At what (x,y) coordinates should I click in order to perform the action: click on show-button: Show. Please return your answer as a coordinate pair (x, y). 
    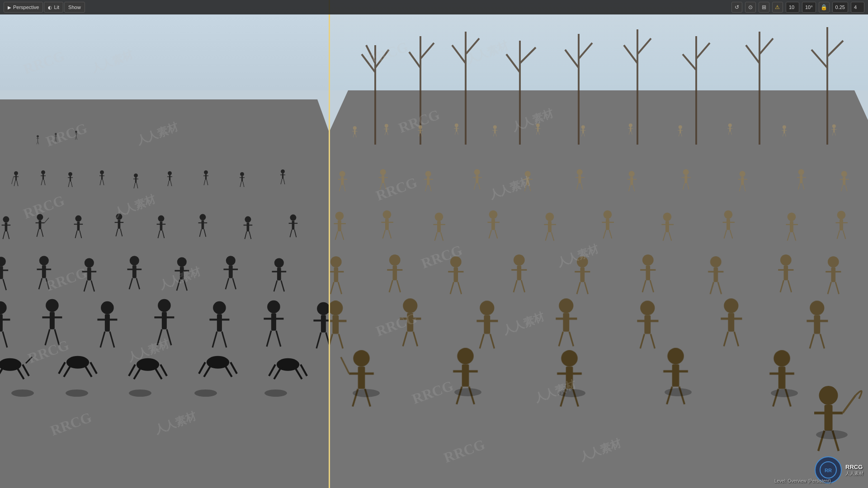
    Looking at the image, I should click on (75, 7).